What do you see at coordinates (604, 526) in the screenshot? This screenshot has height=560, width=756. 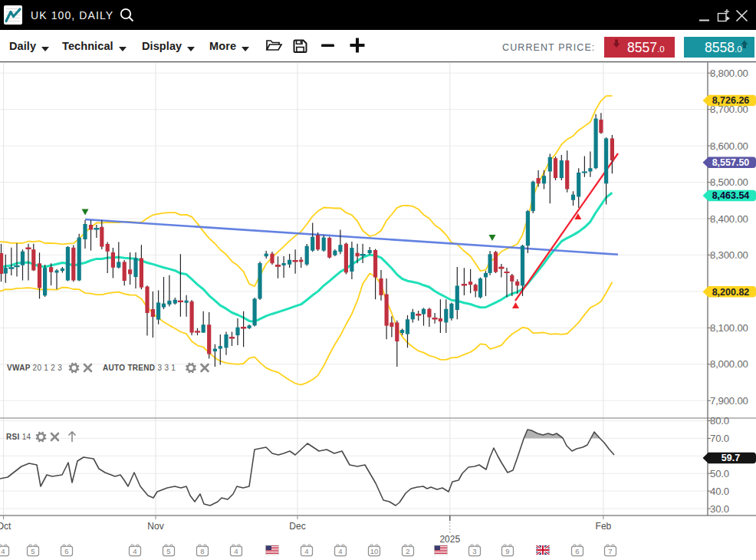 I see `svg-text: Feb` at bounding box center [604, 526].